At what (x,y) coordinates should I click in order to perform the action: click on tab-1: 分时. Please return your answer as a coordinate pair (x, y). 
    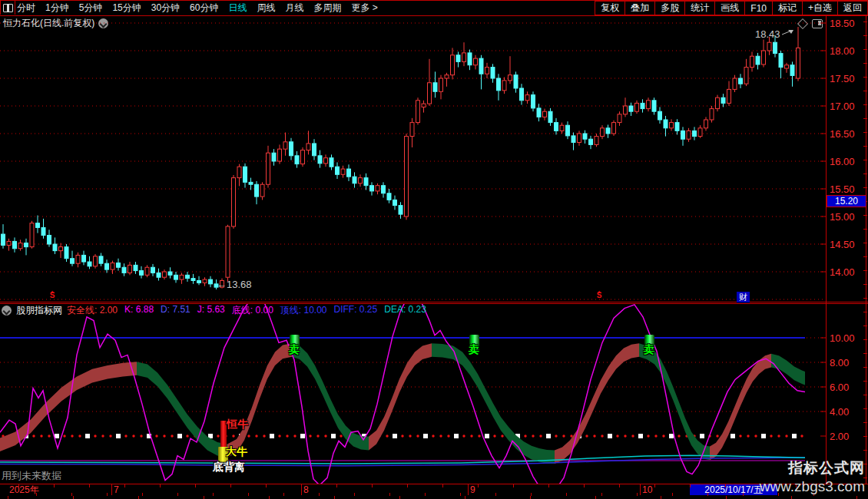
    Looking at the image, I should click on (26, 8).